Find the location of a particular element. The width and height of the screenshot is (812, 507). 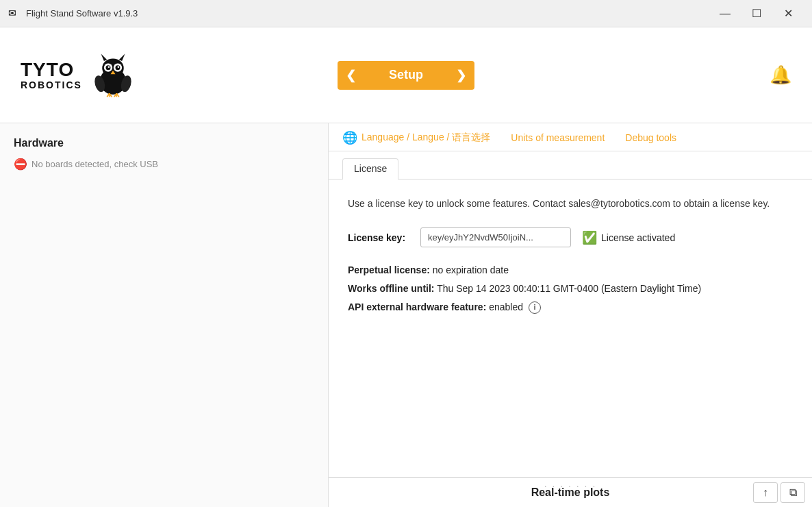

titlebar: ✉ Flight Stand Software v1.9.3 — ☐ ✕ is located at coordinates (406, 14).